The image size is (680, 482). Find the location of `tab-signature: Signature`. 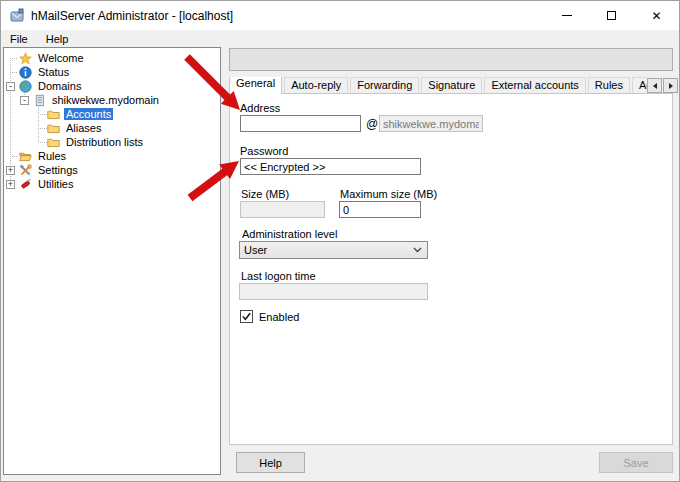

tab-signature: Signature is located at coordinates (452, 86).